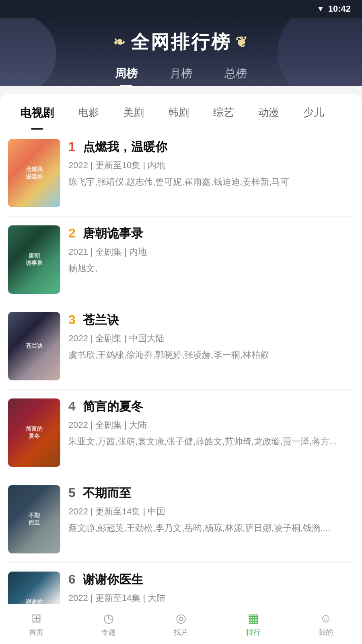 This screenshot has width=362, height=644. I want to click on list-item: 简言的 夏冬 4 简言的夏冬 2022 | 全剧集 | 大陆 朱亚文,万茜,张萌…, so click(181, 433).